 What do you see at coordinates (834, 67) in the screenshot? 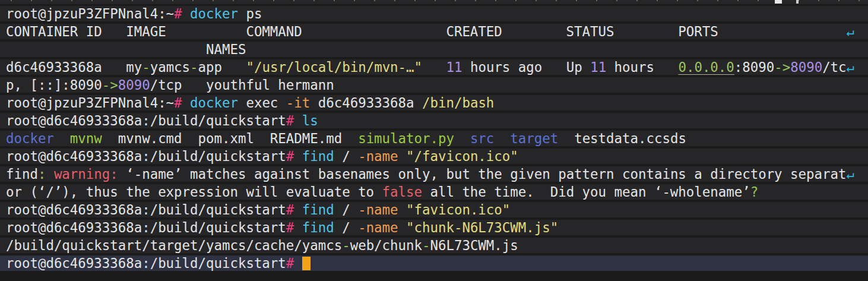
I see `text-span: /tc` at bounding box center [834, 67].